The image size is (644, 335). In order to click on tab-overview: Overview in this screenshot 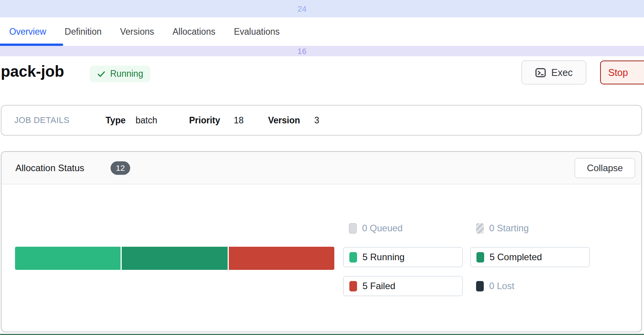, I will do `click(28, 32)`.